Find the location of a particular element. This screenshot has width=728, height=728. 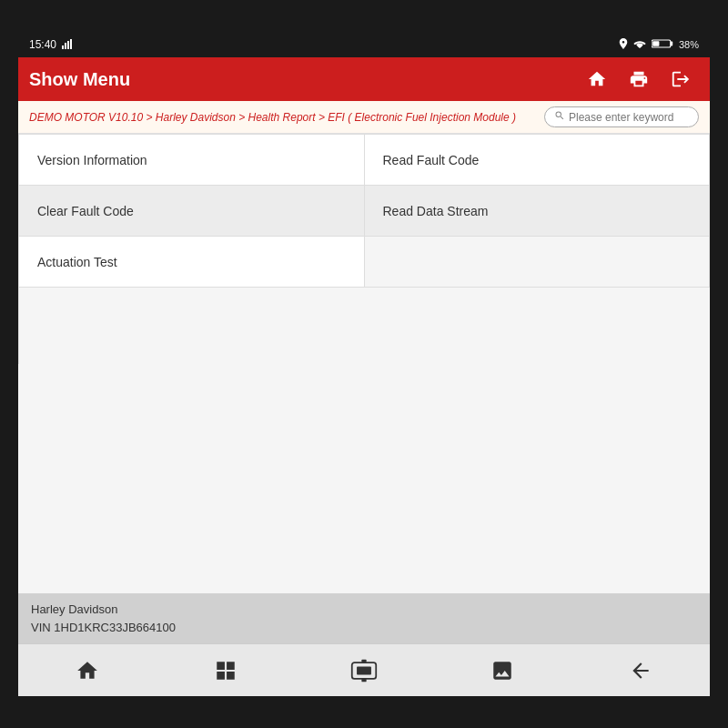

vin-number: VIN 1HD1KRC33JB664100 is located at coordinates (364, 628).